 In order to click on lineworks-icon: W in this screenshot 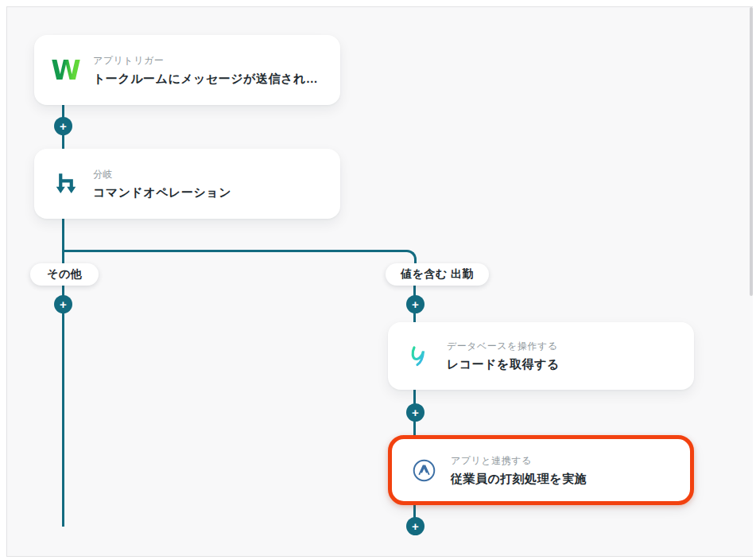, I will do `click(66, 70)`.